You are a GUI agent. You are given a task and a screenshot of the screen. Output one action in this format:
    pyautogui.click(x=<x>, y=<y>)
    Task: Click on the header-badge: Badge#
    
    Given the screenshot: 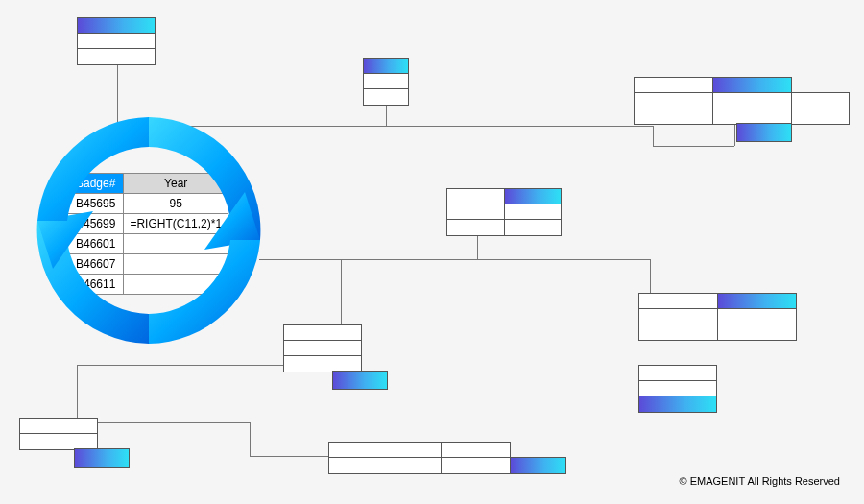 What is the action you would take?
    pyautogui.click(x=96, y=184)
    